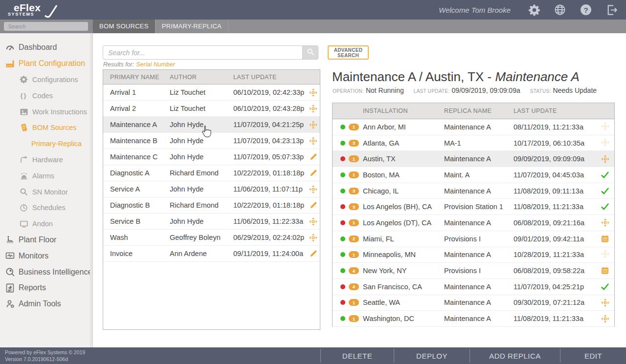 This screenshot has width=626, height=364. Describe the element at coordinates (348, 53) in the screenshot. I see `advanced-search-button: ADVANCED SEARCH` at that location.